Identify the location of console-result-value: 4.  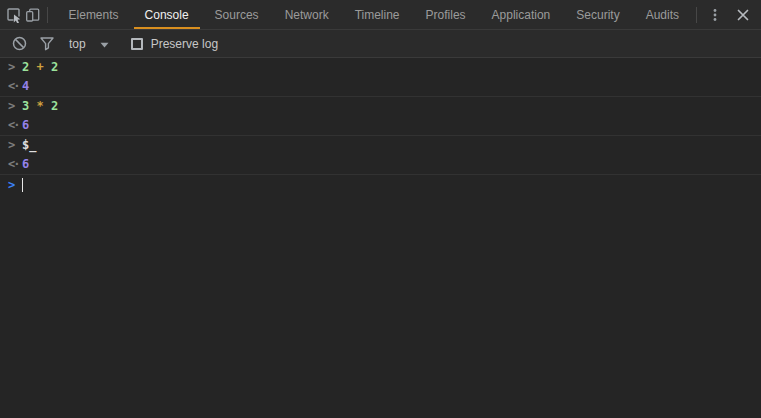
(26, 86).